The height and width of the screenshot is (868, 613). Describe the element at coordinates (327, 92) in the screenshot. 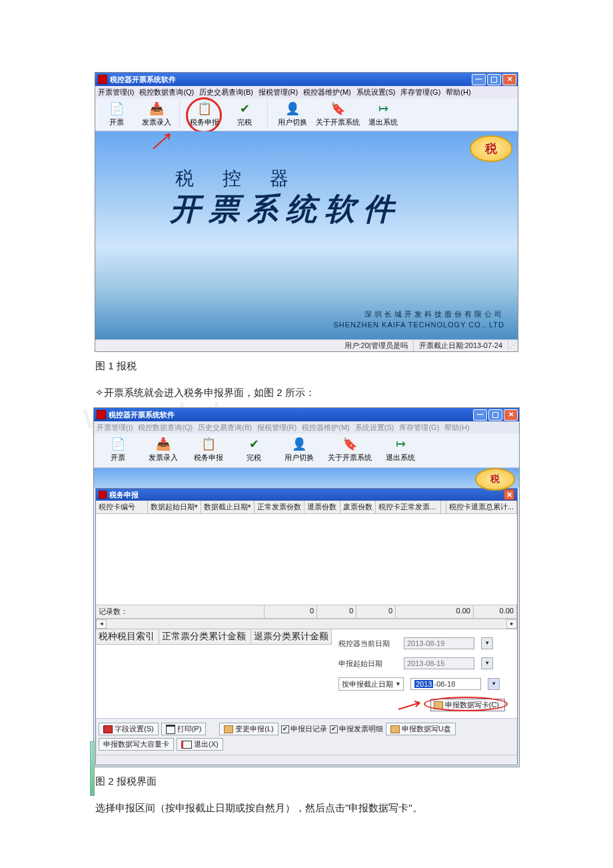

I see `menu-tax-device-maint: 税控器维护(M)` at that location.